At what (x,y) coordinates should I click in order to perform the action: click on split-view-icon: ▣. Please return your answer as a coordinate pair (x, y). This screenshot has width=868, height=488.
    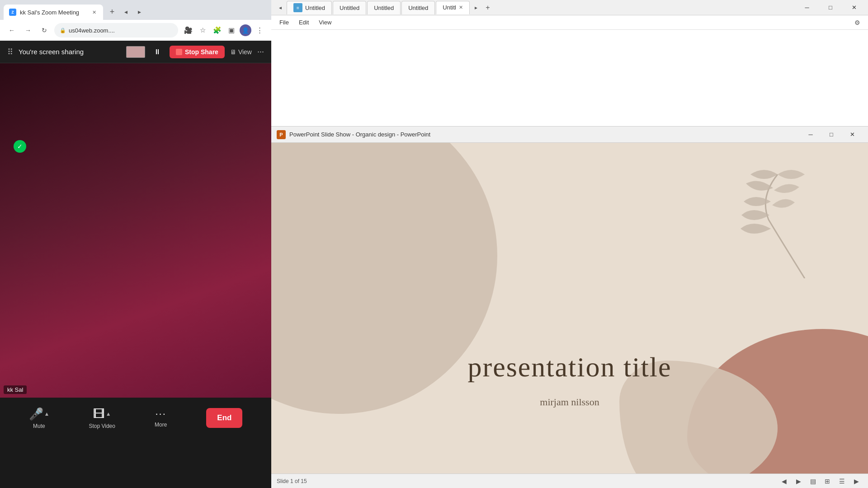
    Looking at the image, I should click on (231, 30).